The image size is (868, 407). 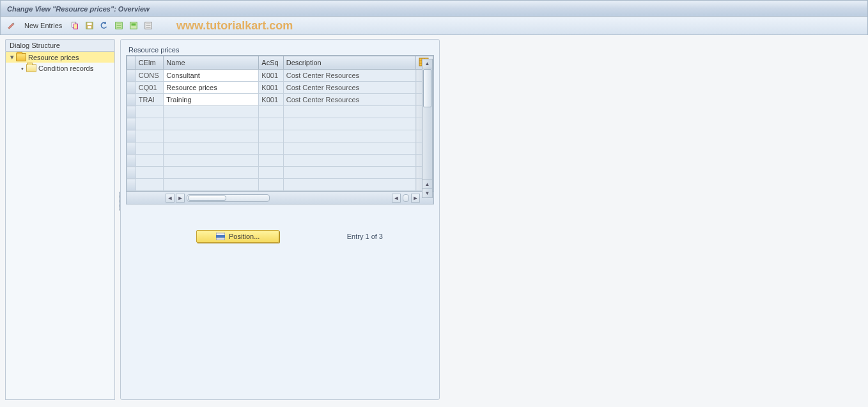 I want to click on hscroll-left-track, so click(x=228, y=198).